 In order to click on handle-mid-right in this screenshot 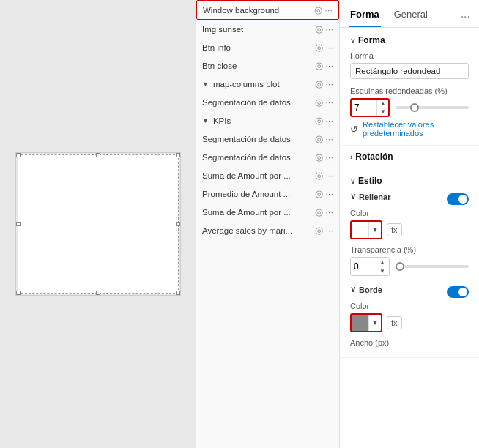, I will do `click(178, 224)`.